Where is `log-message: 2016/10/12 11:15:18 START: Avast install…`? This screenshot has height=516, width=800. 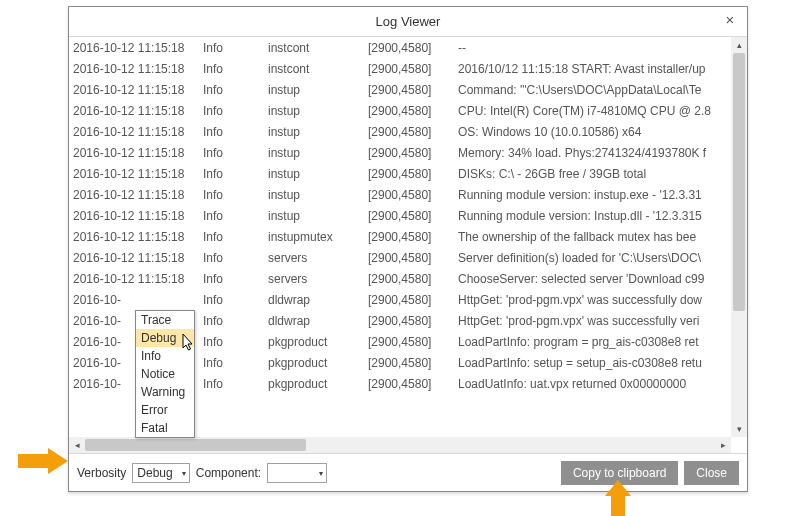
log-message: 2016/10/12 11:15:18 START: Avast install… is located at coordinates (600, 68).